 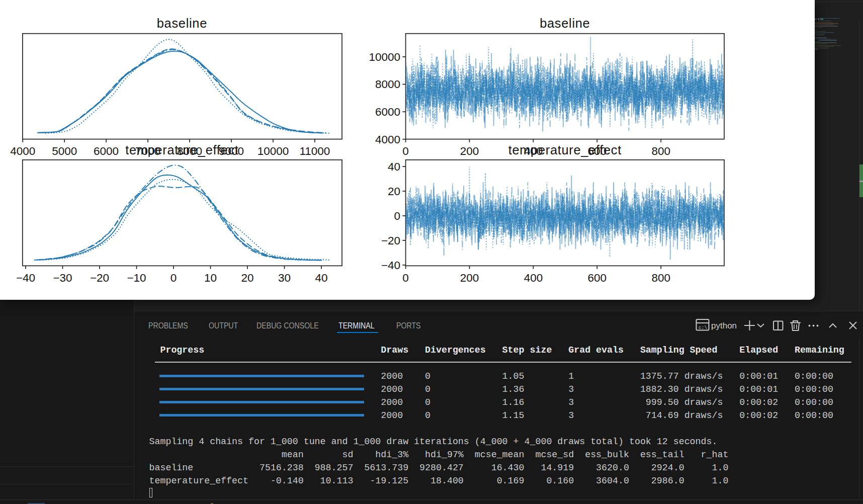 What do you see at coordinates (64, 151) in the screenshot?
I see `svg-text: 5000` at bounding box center [64, 151].